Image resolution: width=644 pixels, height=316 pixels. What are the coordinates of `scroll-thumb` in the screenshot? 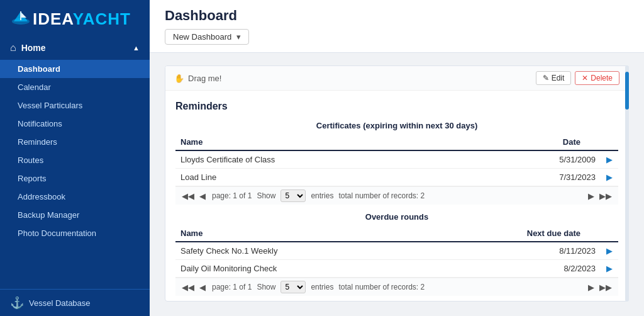 It's located at (627, 91).